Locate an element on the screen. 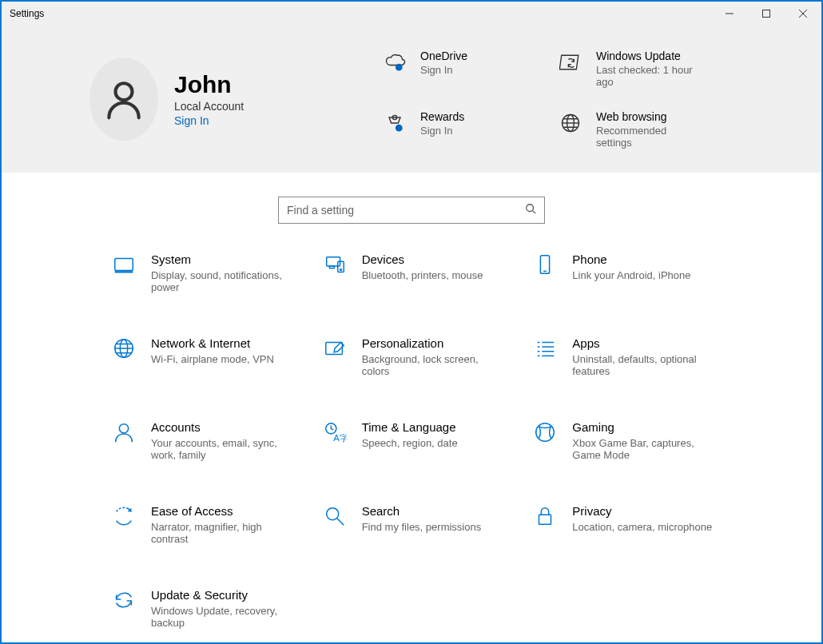 This screenshot has height=644, width=823. category-sub: Bluetooth, printers, mouse is located at coordinates (423, 275).